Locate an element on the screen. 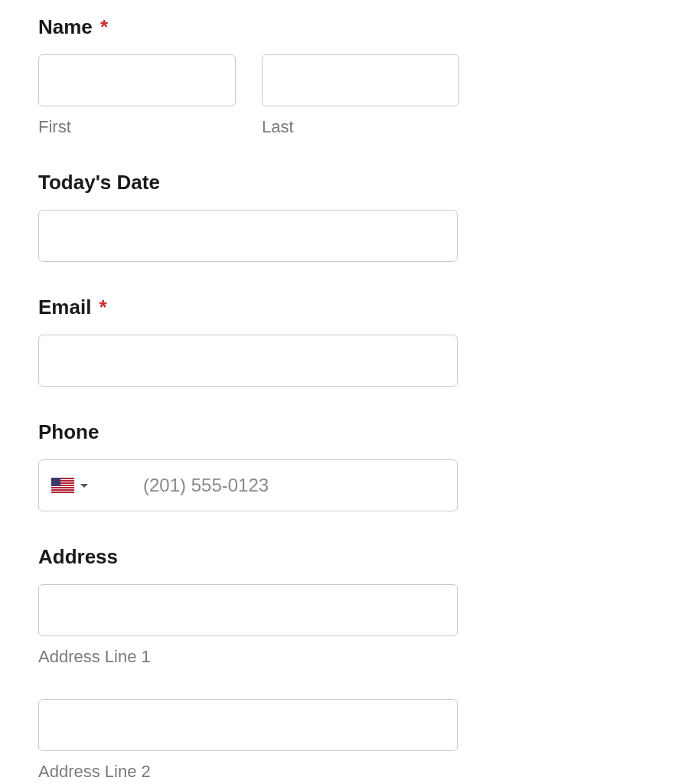 The image size is (685, 784). phone-field-group: Phone is located at coordinates (343, 466).